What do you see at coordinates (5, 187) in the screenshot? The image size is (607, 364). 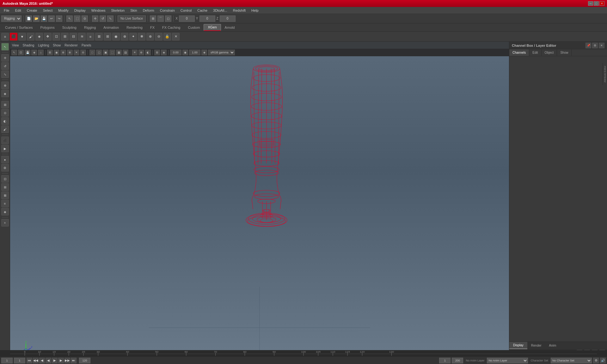 I see `misc2: ⊞` at bounding box center [5, 187].